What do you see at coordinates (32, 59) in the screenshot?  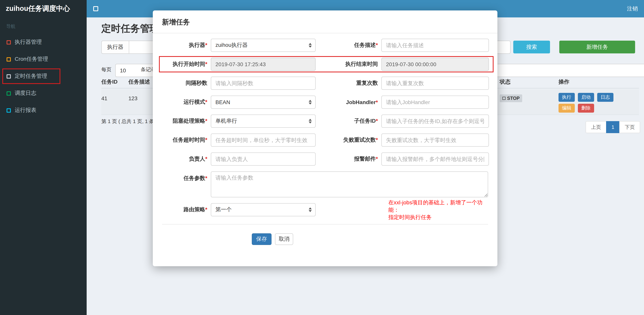 I see `sidebar-item-label: Cron任务管理` at bounding box center [32, 59].